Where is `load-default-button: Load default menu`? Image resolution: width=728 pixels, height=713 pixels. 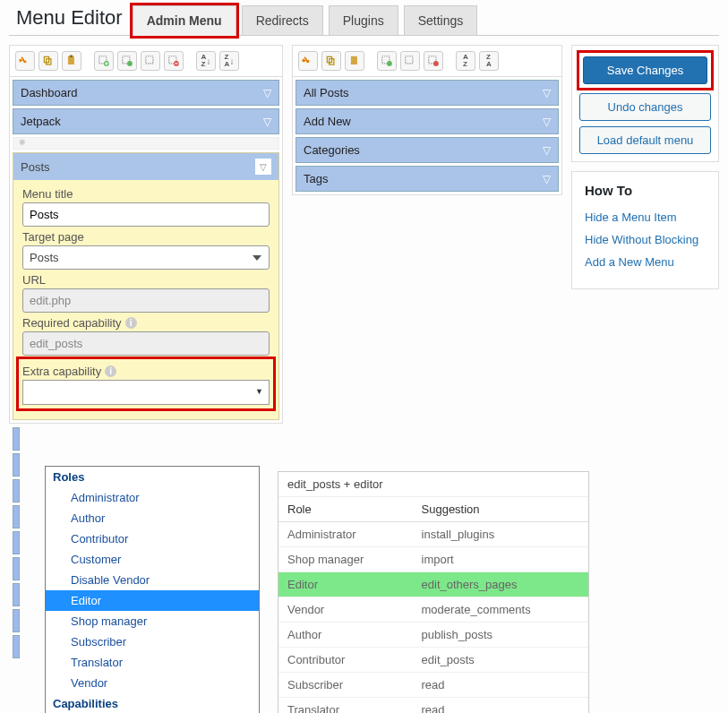
load-default-button: Load default menu is located at coordinates (645, 140).